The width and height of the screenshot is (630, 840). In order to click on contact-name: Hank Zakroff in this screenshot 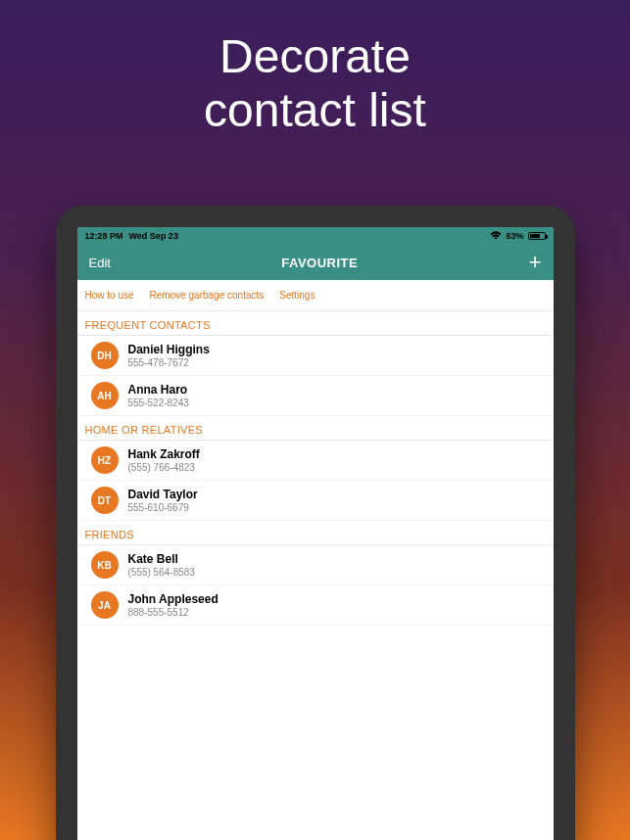, I will do `click(165, 454)`.